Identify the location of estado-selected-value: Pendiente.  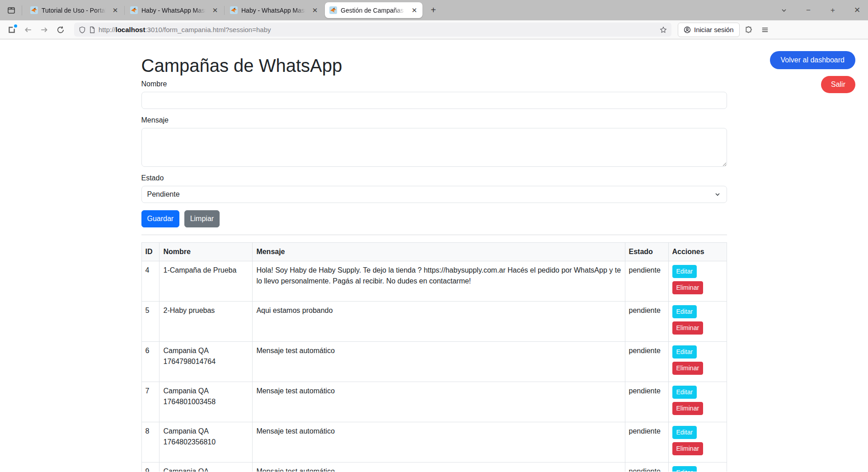
(164, 194).